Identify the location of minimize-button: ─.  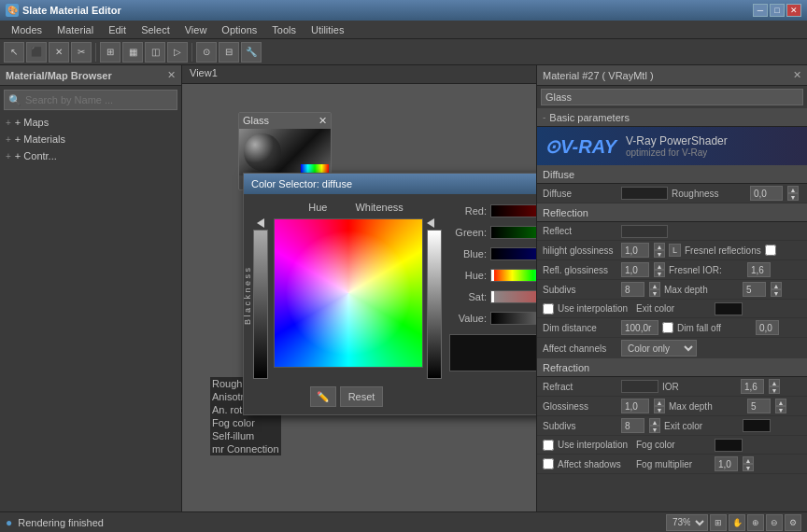
(760, 10).